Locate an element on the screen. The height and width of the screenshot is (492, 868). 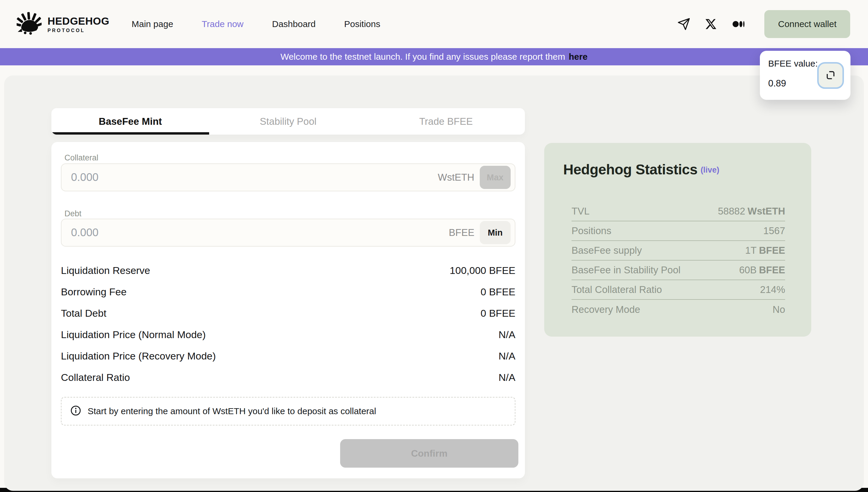
stats-value: 214% is located at coordinates (773, 290).